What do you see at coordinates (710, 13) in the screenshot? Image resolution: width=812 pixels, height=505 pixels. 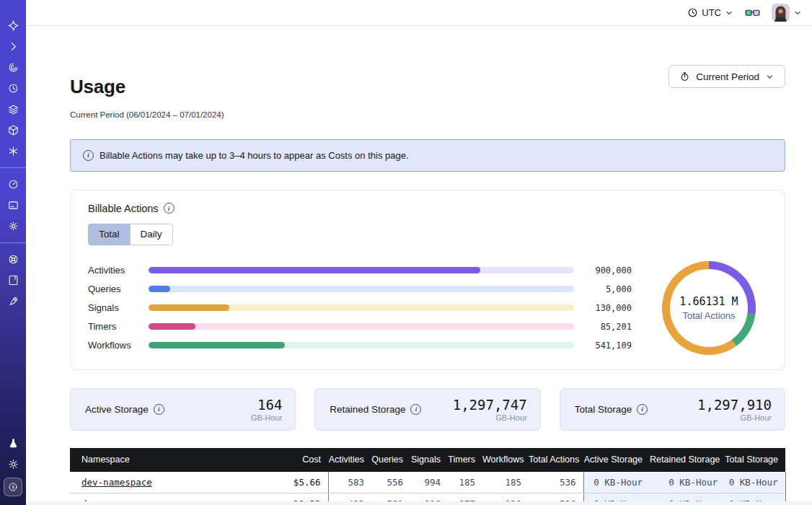 I see `timezone-selector: UTC` at bounding box center [710, 13].